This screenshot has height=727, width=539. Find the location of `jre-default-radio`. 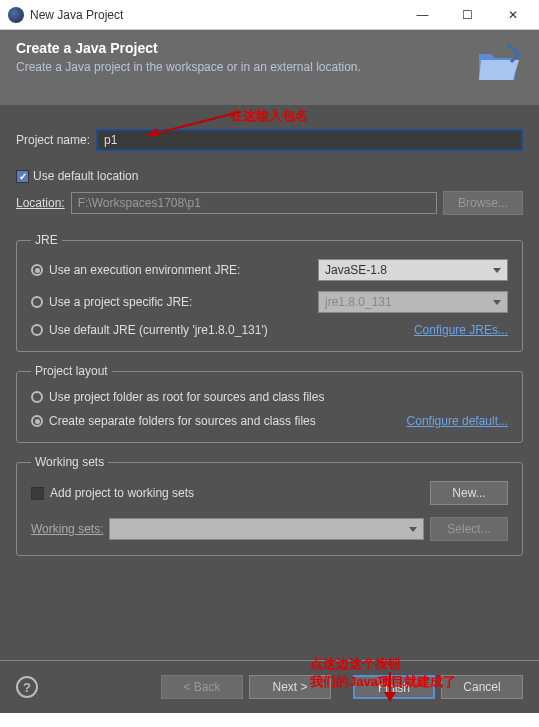

jre-default-radio is located at coordinates (37, 330).